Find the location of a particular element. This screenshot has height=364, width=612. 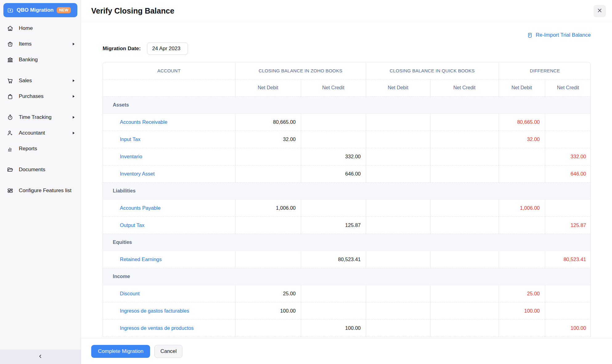

account-cell: Input Tax is located at coordinates (169, 139).